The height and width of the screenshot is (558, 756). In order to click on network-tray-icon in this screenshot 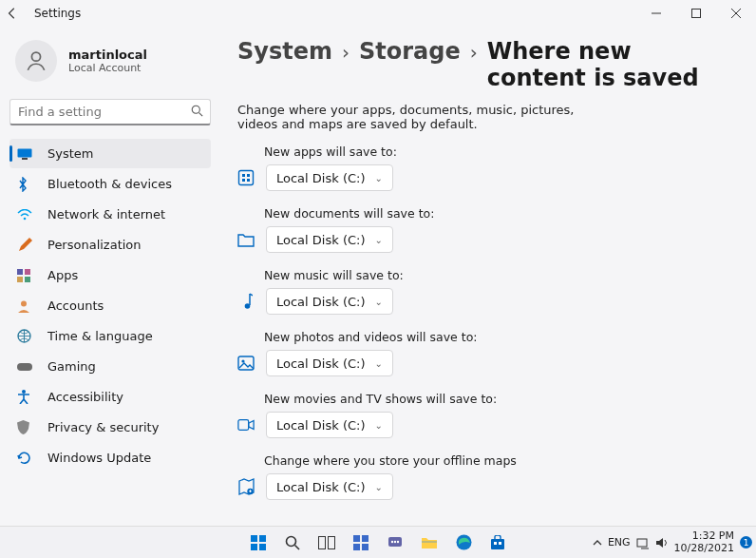, I will do `click(643, 543)`.